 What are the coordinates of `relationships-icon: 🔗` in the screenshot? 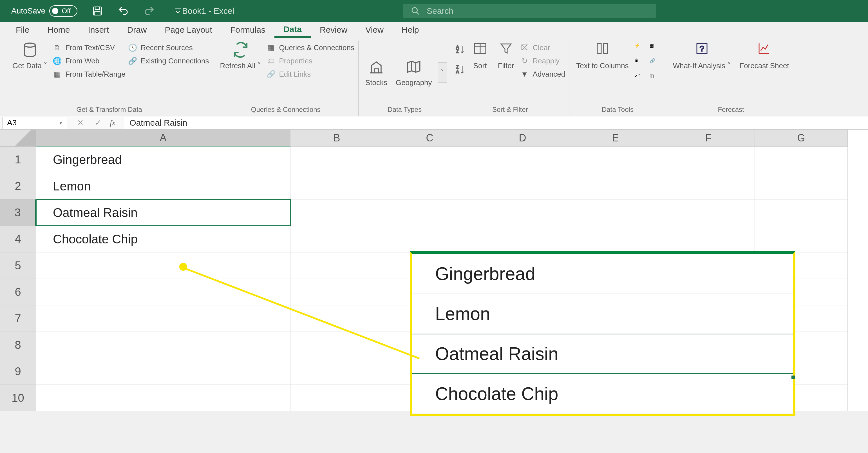 It's located at (656, 64).